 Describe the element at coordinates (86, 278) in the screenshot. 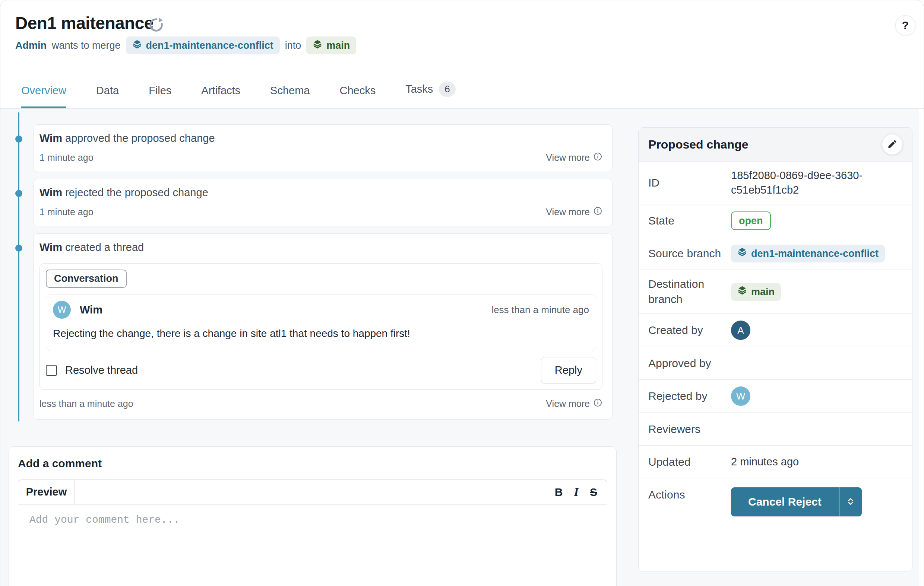

I see `conversation-badge: Conversation` at that location.